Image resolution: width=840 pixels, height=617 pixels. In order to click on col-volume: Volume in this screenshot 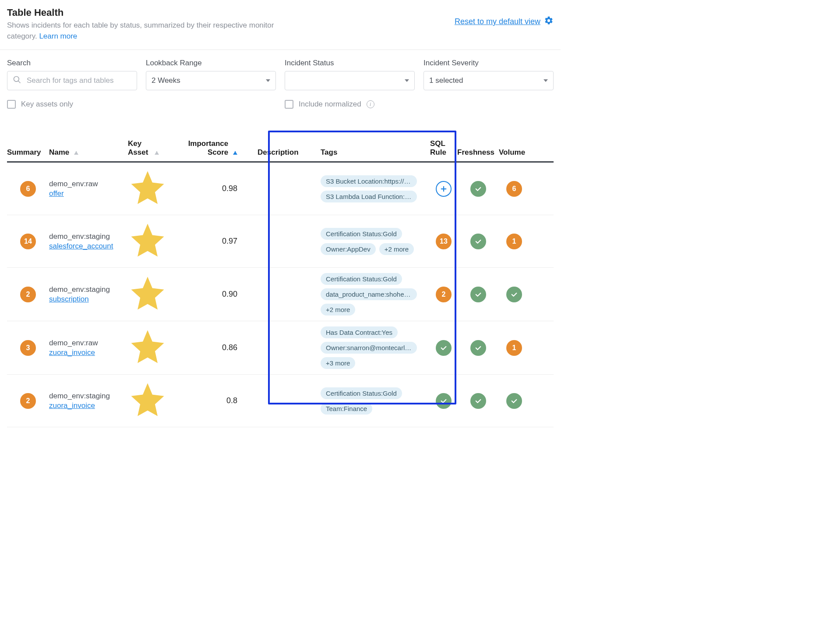, I will do `click(514, 152)`.